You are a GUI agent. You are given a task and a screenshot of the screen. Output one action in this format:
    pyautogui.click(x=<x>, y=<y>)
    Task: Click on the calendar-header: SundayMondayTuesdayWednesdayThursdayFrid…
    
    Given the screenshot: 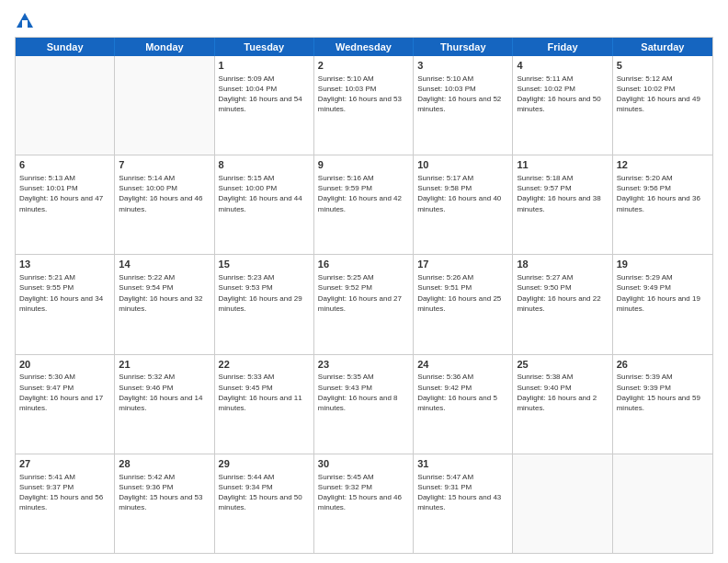 What is the action you would take?
    pyautogui.click(x=364, y=47)
    